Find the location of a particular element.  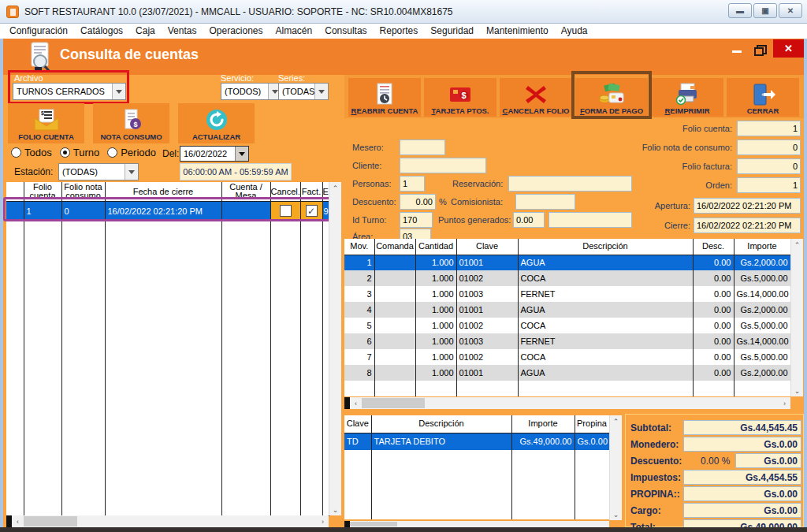

menu-item-seguridad: Seguridad is located at coordinates (452, 32).